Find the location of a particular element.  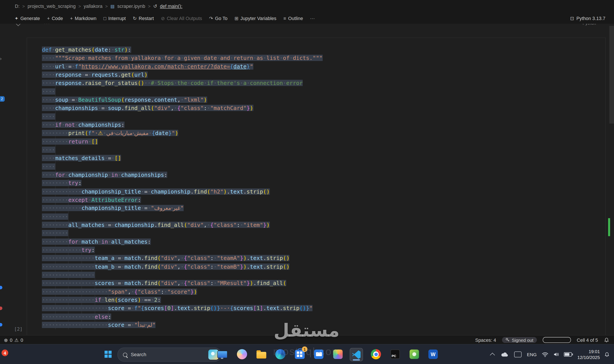

source-control-badge: 2 is located at coordinates (2, 99).